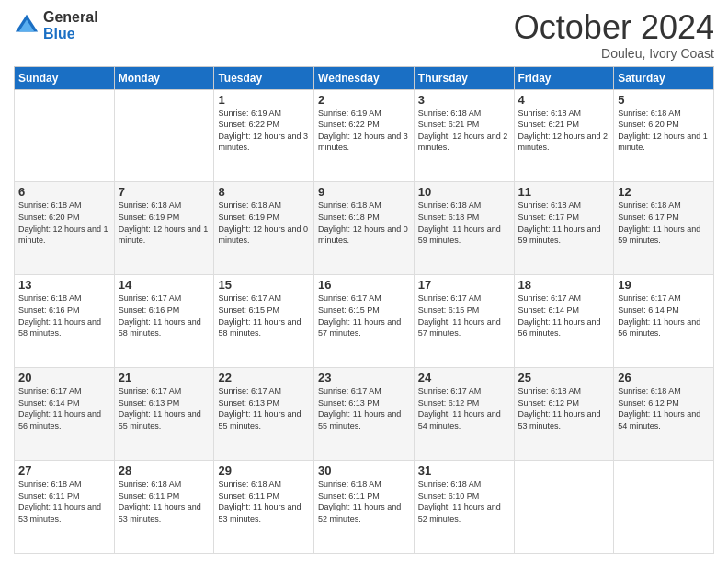 Image resolution: width=728 pixels, height=563 pixels. What do you see at coordinates (564, 322) in the screenshot?
I see `calendar-cell: 18Sunrise: 6:17 AM Sunset: 6:14 PM Dayli…` at bounding box center [564, 322].